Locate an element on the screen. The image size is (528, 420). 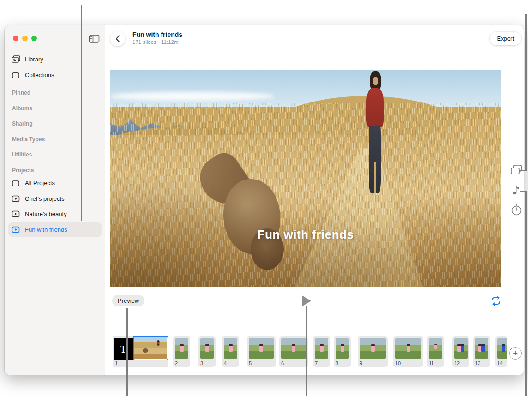
zoom-button is located at coordinates (34, 38).